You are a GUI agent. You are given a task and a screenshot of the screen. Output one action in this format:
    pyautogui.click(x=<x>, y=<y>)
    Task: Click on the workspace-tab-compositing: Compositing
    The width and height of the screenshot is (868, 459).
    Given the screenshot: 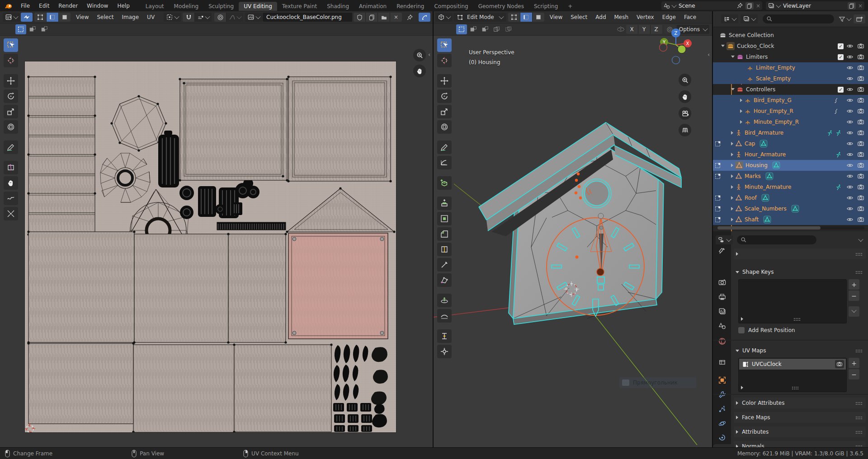 What is the action you would take?
    pyautogui.click(x=451, y=6)
    